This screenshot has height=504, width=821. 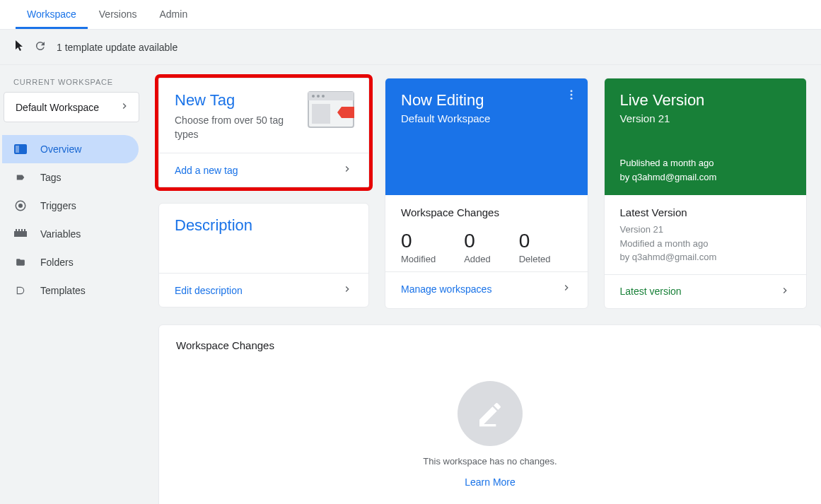 What do you see at coordinates (669, 163) in the screenshot?
I see `published-date: Published a month ago` at bounding box center [669, 163].